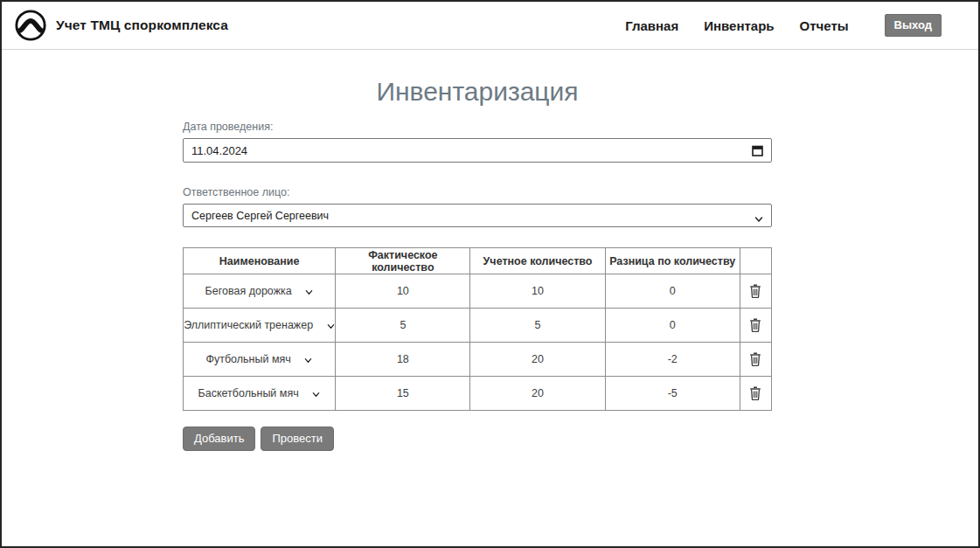 This screenshot has height=548, width=980. What do you see at coordinates (477, 292) in the screenshot?
I see `table-row: Беговая дорожка 10 10 0` at bounding box center [477, 292].